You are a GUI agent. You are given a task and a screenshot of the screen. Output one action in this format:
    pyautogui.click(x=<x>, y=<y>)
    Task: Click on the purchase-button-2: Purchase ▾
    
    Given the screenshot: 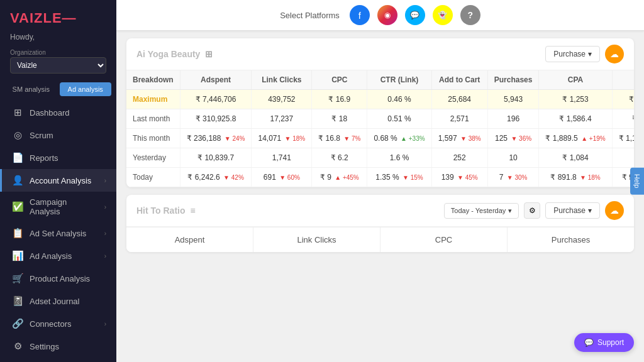 What is the action you would take?
    pyautogui.click(x=572, y=211)
    